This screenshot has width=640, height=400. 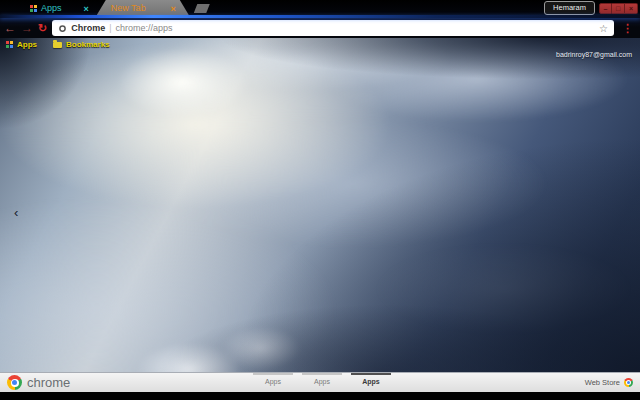 What do you see at coordinates (320, 44) in the screenshot?
I see `bookmarks-bar: Apps Bookmarks` at bounding box center [320, 44].